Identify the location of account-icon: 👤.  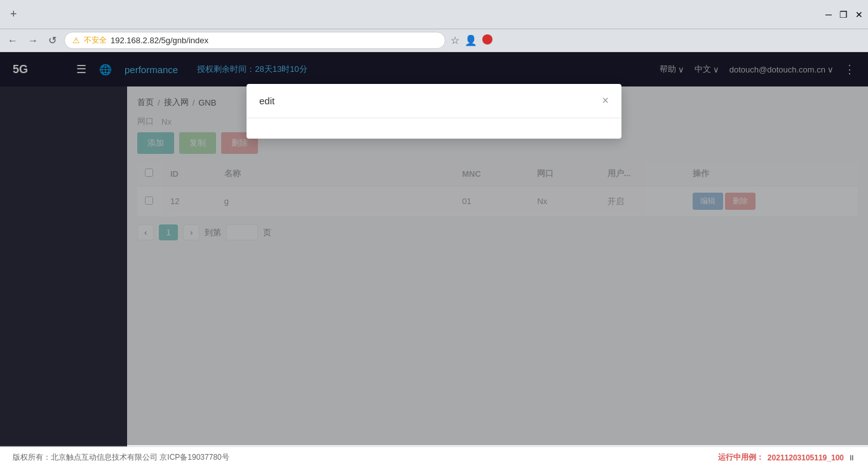
(471, 41).